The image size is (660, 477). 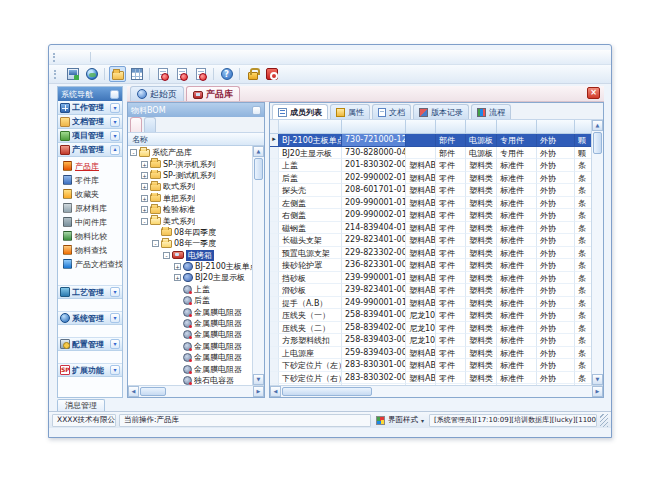 I want to click on 方形塑料线扣: 方形塑料线扣 258-839403-00I 尼龙1010 零件 塑料类 标准件 …, so click(x=430, y=340).